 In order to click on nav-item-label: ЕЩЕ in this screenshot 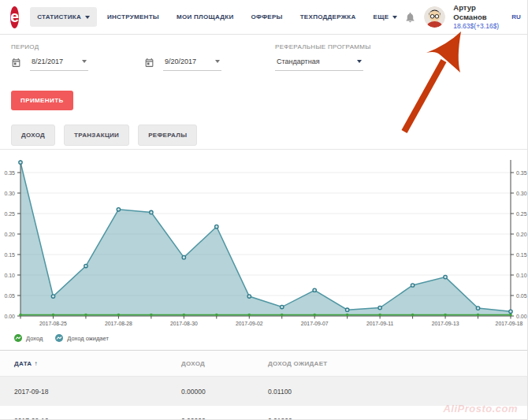, I will do `click(381, 17)`.